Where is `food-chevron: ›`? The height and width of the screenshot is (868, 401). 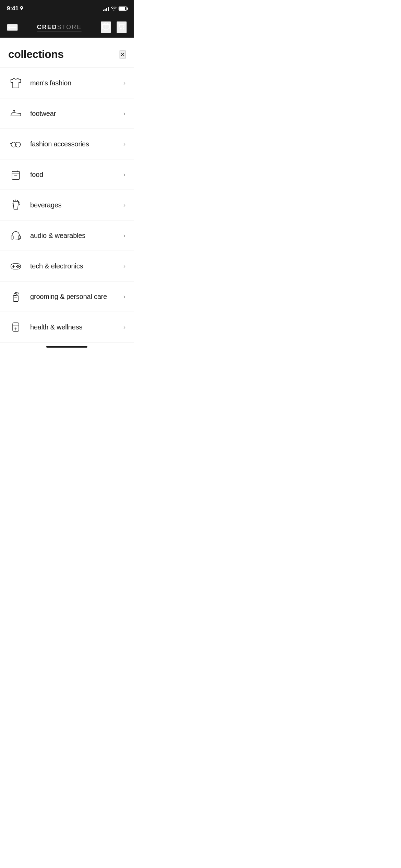 food-chevron: › is located at coordinates (124, 175).